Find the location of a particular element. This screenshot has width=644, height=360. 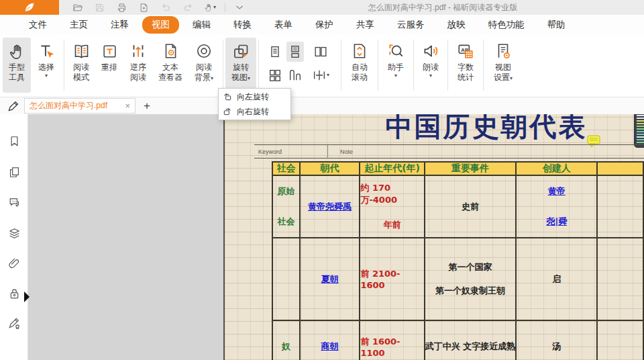

menu-edit: 编辑 is located at coordinates (201, 25).